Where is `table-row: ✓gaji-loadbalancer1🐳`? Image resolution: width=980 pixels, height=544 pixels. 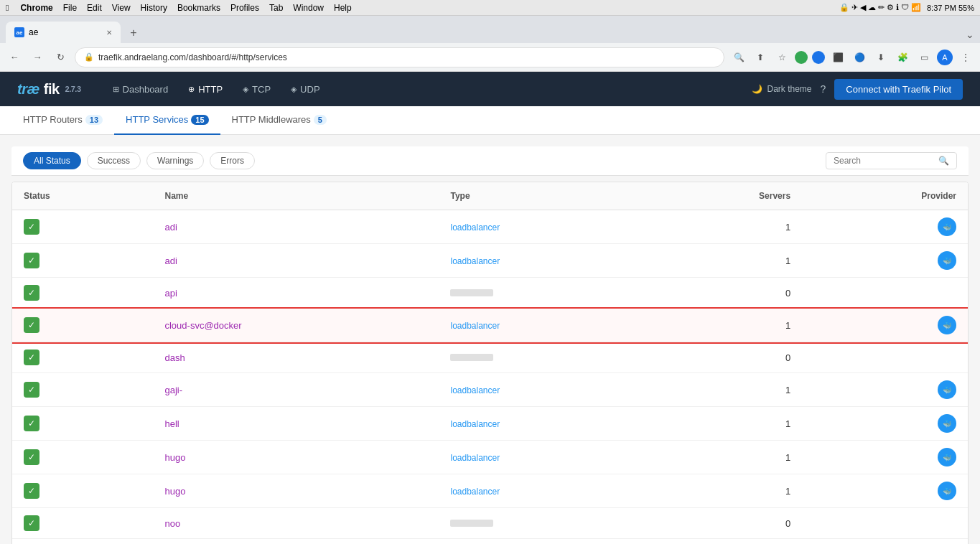 table-row: ✓gaji-loadbalancer1🐳 is located at coordinates (490, 390).